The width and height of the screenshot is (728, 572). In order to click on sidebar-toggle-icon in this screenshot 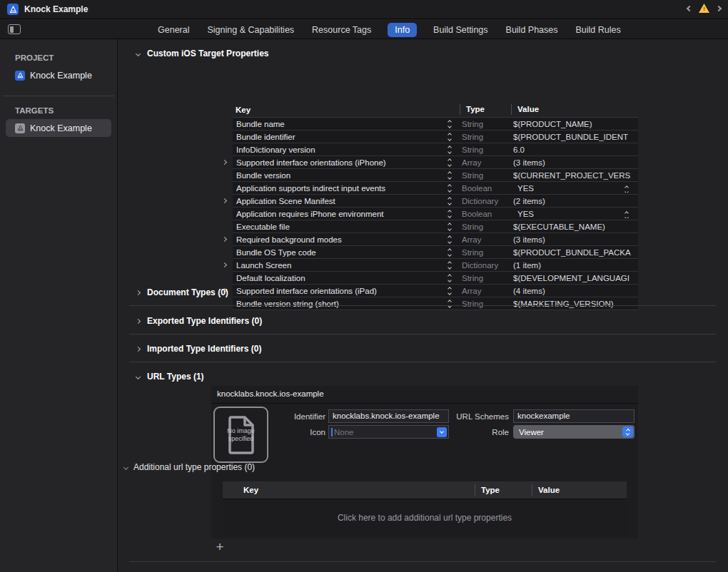, I will do `click(14, 29)`.